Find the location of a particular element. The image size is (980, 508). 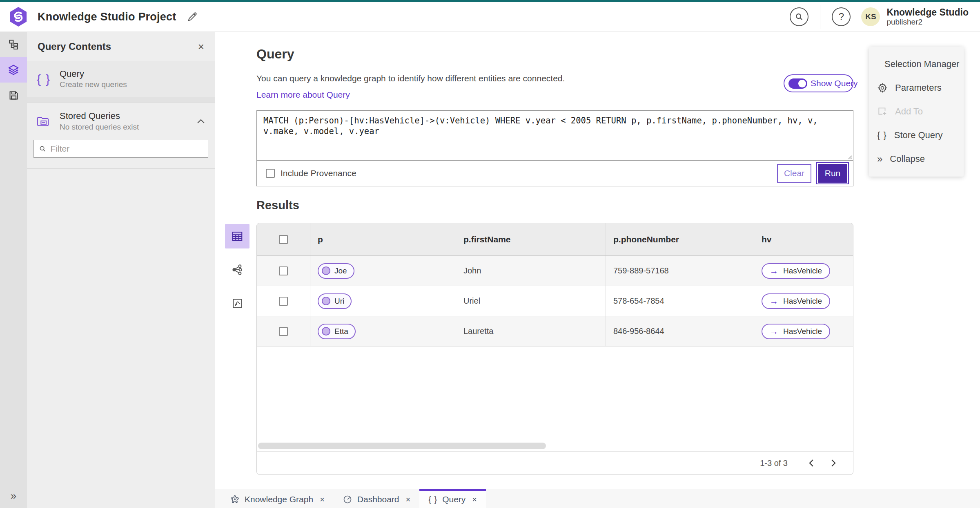

parameters-button: Parameters is located at coordinates (916, 88).